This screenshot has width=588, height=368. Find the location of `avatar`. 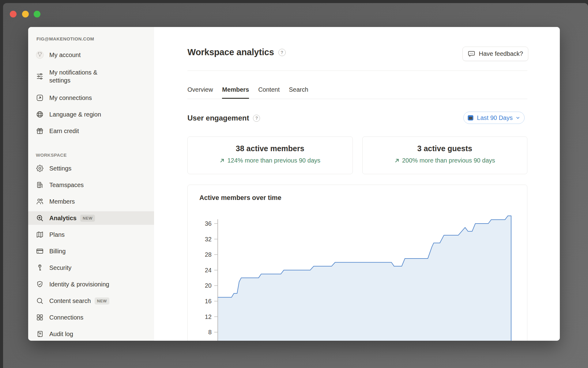

avatar is located at coordinates (40, 55).